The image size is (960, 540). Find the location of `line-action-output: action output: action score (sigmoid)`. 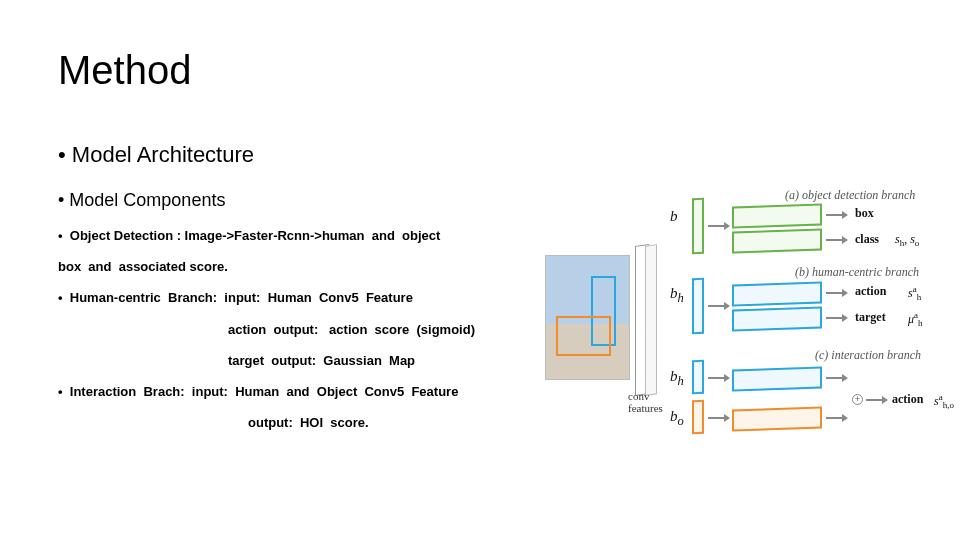

line-action-output: action output: action score (sigmoid) is located at coordinates (323, 330).